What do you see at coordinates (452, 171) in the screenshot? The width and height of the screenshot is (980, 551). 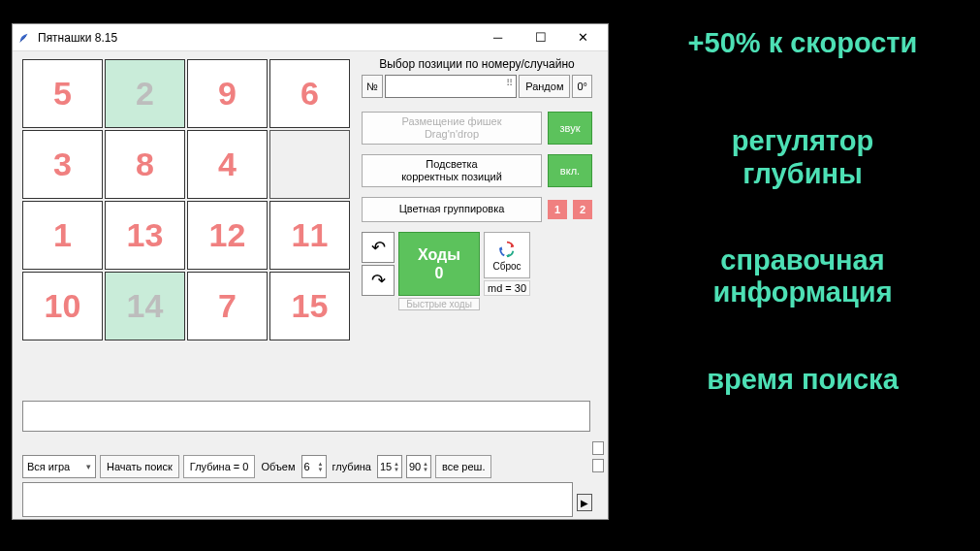 I see `highlight-button: Подсветкакорректных позиций` at bounding box center [452, 171].